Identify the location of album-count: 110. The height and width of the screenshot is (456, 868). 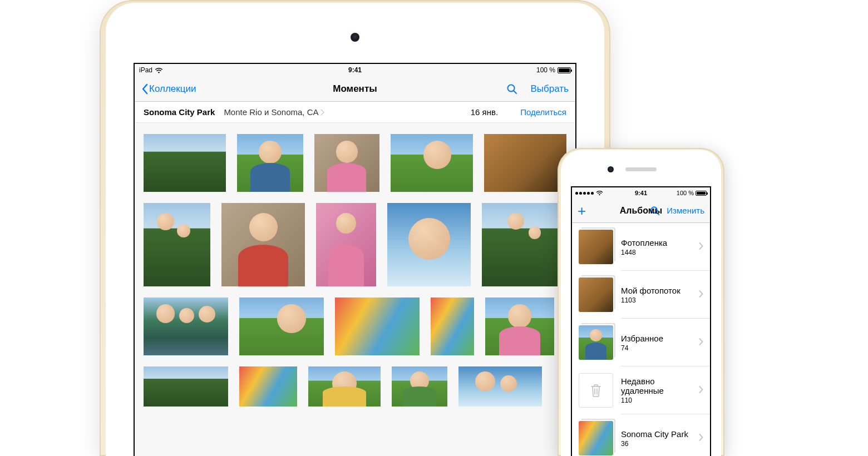
(656, 400).